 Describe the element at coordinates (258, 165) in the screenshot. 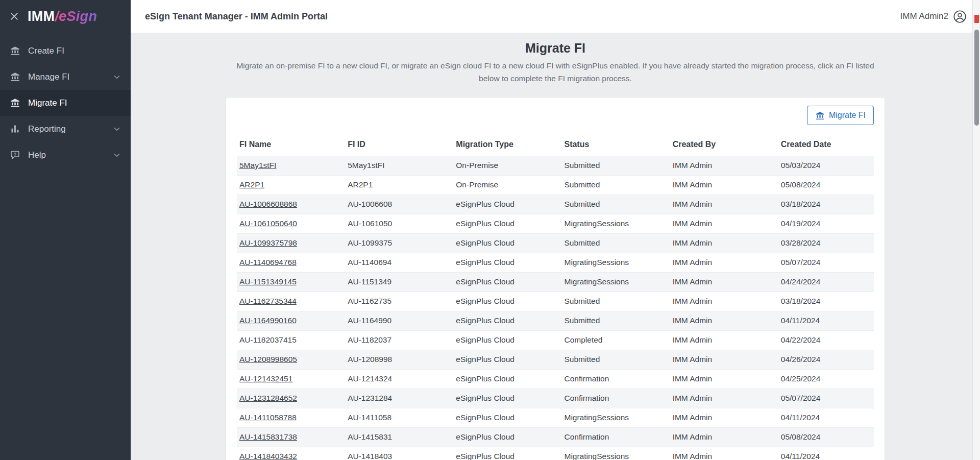

I see `fi-name-link: 5May1stFI` at that location.